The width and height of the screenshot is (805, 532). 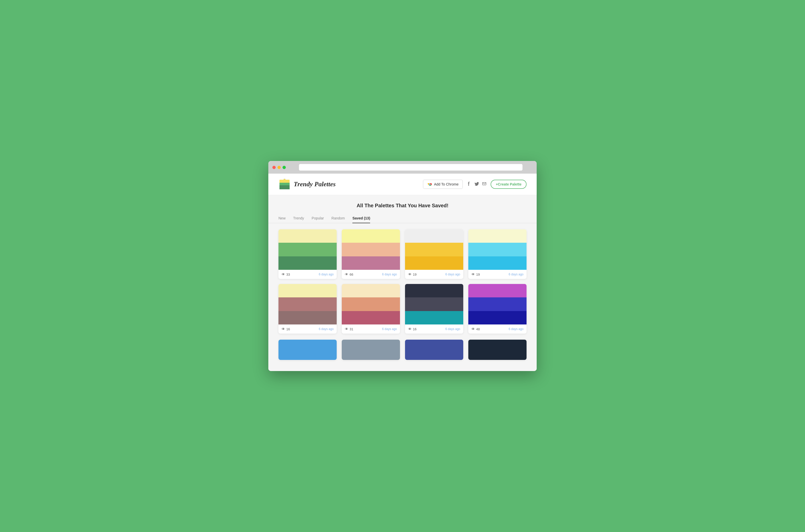 I want to click on header-actions: Add To Chrome, so click(x=474, y=184).